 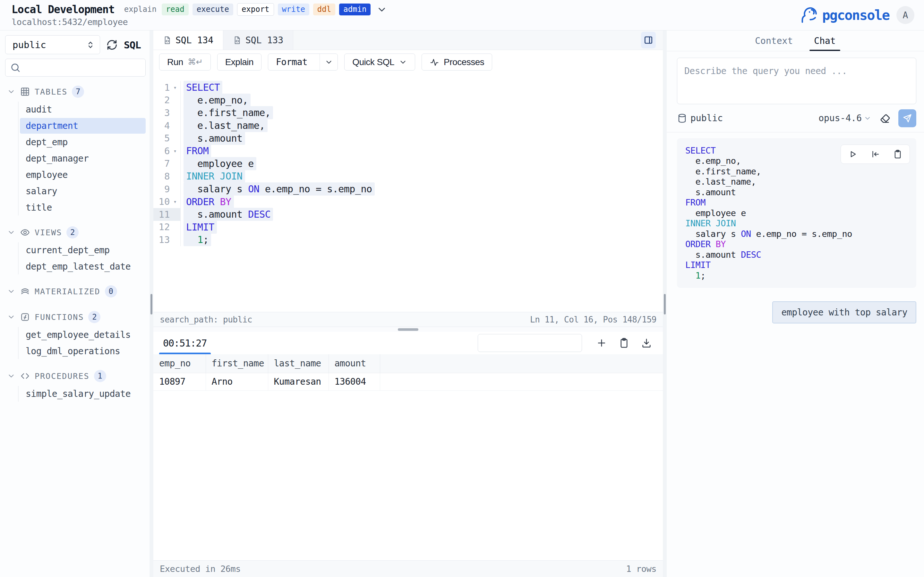 What do you see at coordinates (151, 304) in the screenshot?
I see `sidebar-resize-handle` at bounding box center [151, 304].